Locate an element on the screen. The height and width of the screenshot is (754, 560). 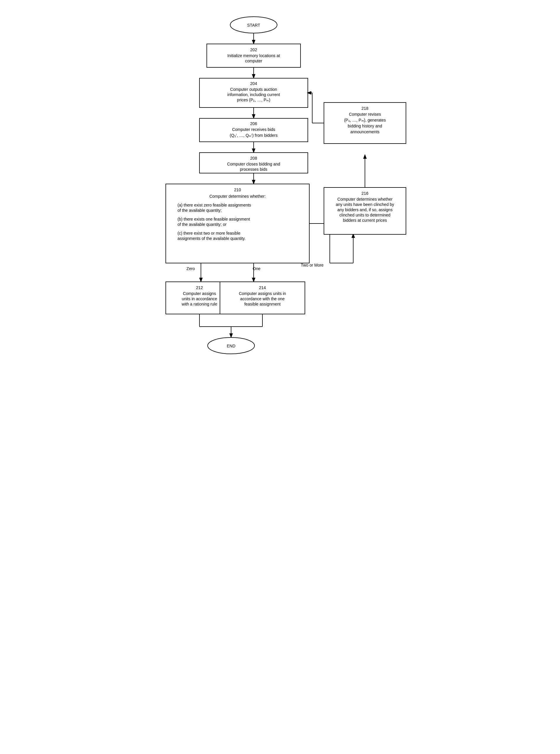
node-208-line2: processes bids is located at coordinates (254, 169).